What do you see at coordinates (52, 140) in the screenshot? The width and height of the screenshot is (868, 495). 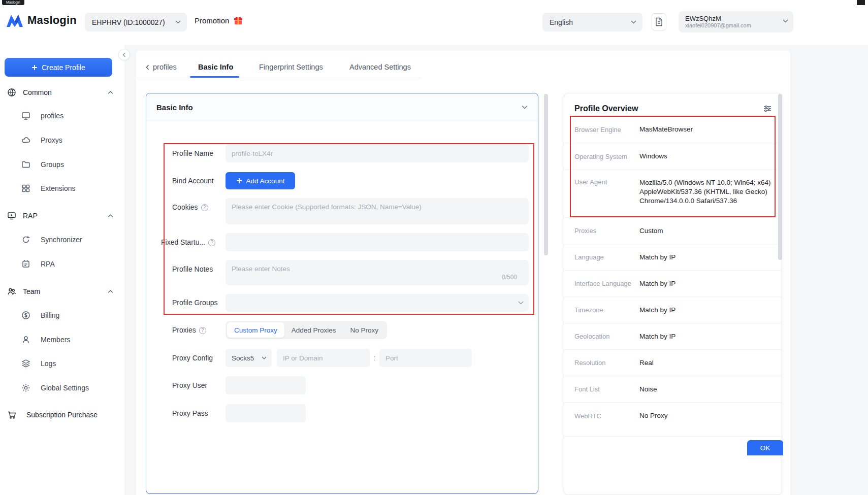 I see `sidebar-item-label: Proxys` at bounding box center [52, 140].